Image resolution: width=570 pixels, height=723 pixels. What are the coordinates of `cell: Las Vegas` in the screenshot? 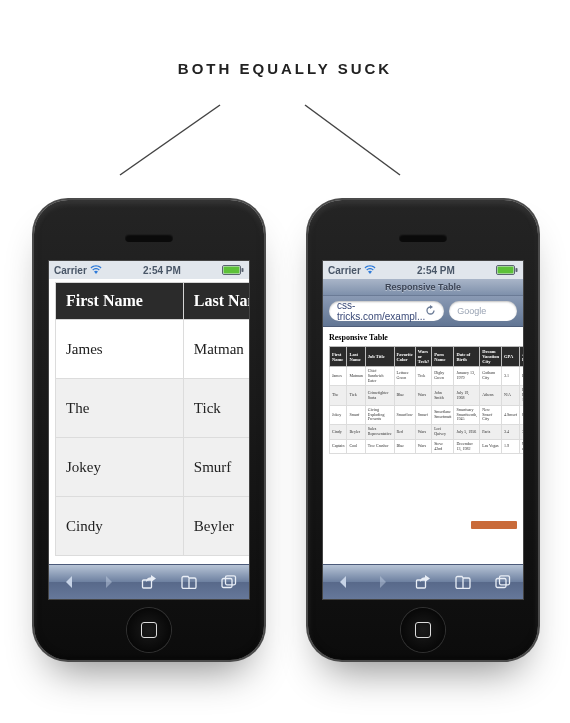 It's located at (491, 446).